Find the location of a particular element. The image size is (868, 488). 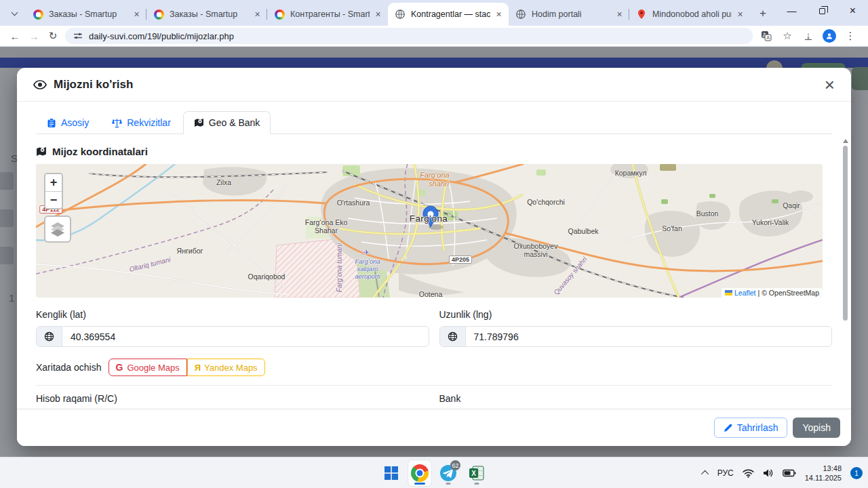

excel-taskbar-button: X is located at coordinates (477, 473).